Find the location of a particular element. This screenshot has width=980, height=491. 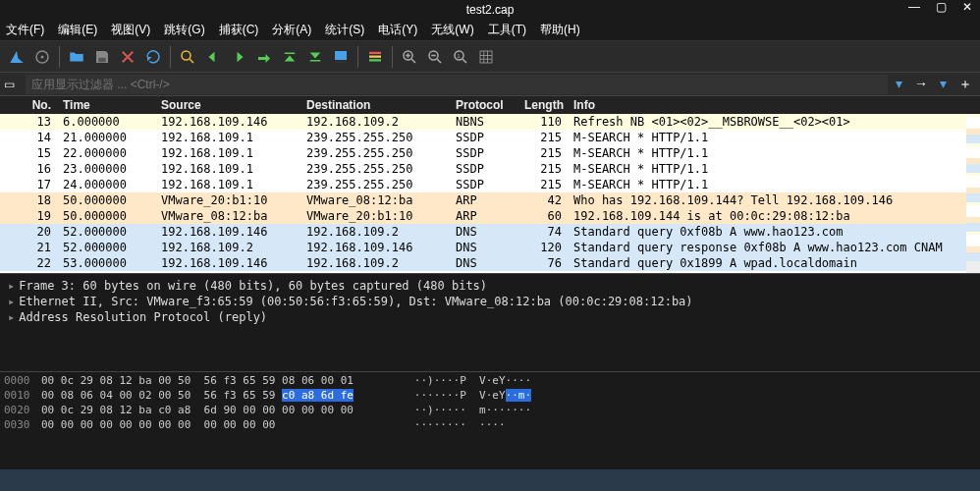

go-back-icon is located at coordinates (213, 57).